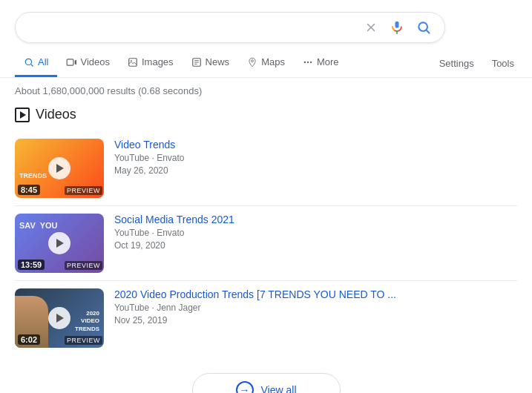  I want to click on video-title-3: 2020 Video Production Trends [7 TRENDS Y…, so click(255, 294).